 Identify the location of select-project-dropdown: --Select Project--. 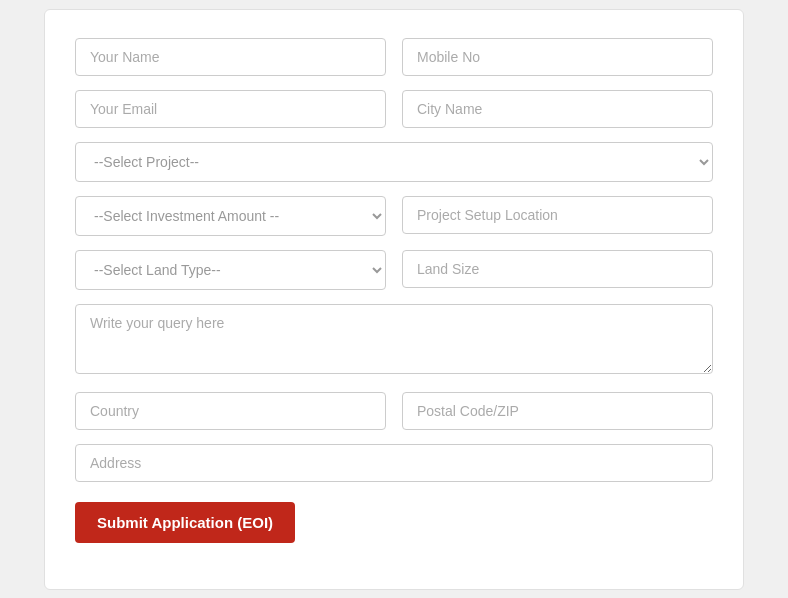
(394, 162).